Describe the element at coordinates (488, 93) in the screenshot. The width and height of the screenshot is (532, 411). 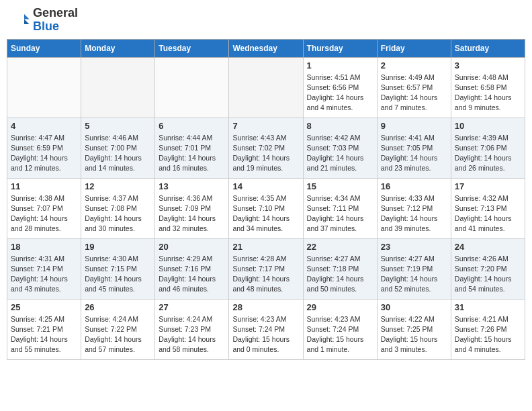
I see `day-info: Sunrise: 4:48 AM Sunset: 6:58 PM Dayligh…` at that location.